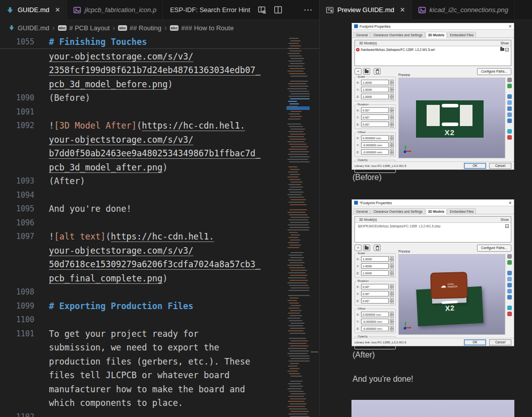 This screenshot has width=532, height=417. Describe the element at coordinates (143, 126) in the screenshot. I see `code-line: 1092![3D Model After](https://hc-cdn.hel…` at that location.